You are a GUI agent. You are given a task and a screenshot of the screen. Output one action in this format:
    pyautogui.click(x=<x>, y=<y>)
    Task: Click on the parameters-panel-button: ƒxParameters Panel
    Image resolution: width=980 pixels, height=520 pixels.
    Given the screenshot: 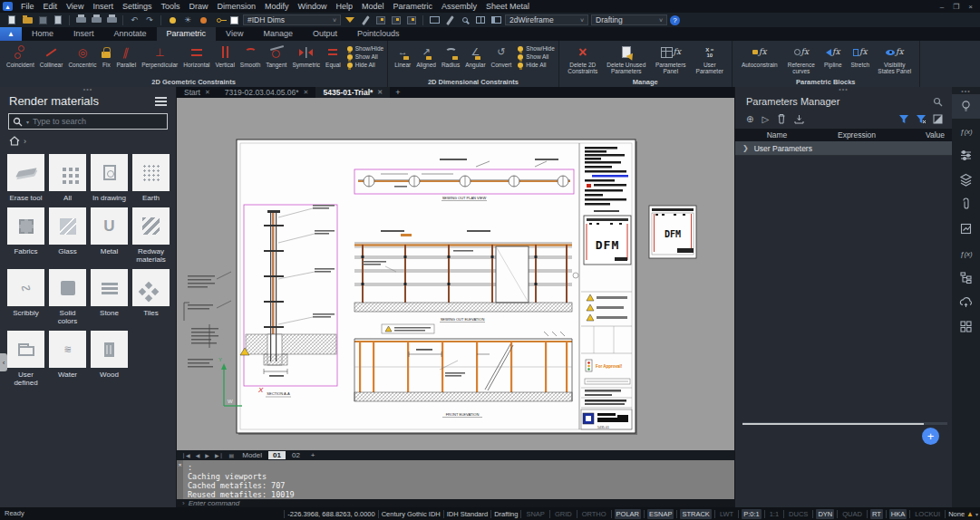 What is the action you would take?
    pyautogui.click(x=671, y=60)
    